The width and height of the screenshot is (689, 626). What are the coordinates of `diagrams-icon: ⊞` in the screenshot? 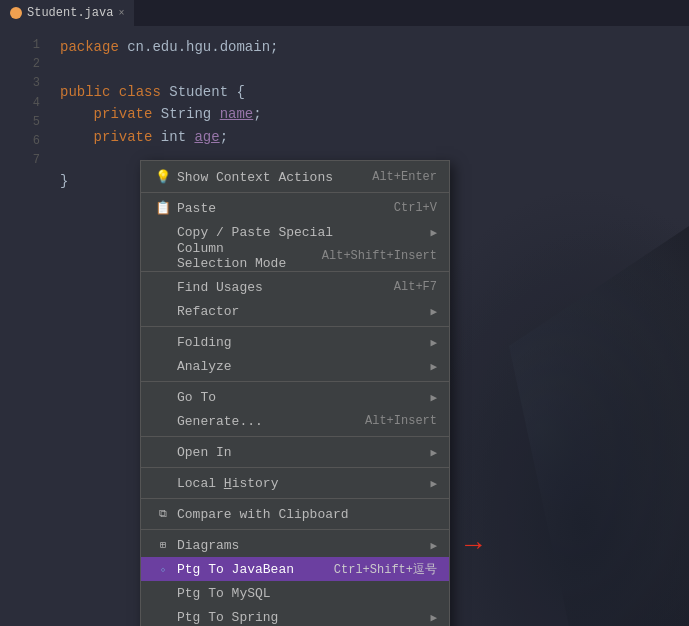 It's located at (163, 545).